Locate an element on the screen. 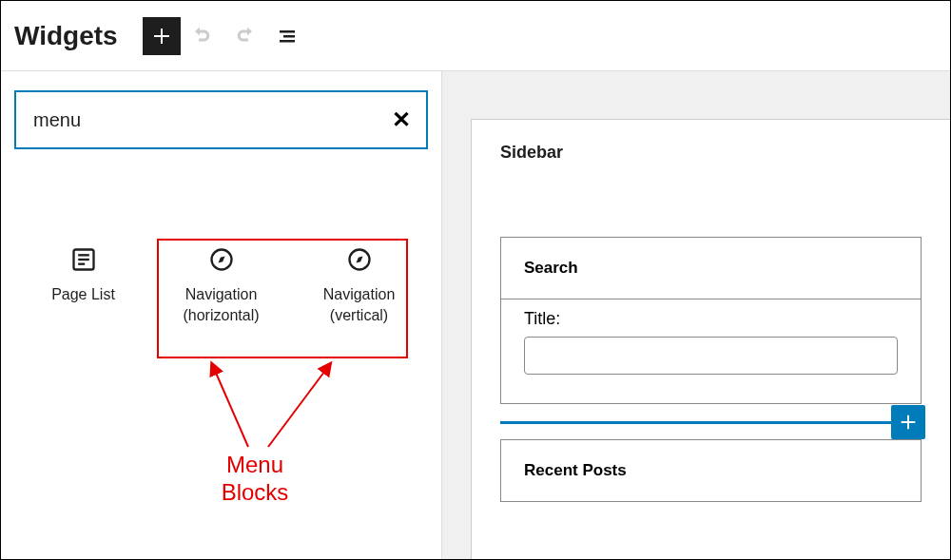  block-label: Page List is located at coordinates (84, 295).